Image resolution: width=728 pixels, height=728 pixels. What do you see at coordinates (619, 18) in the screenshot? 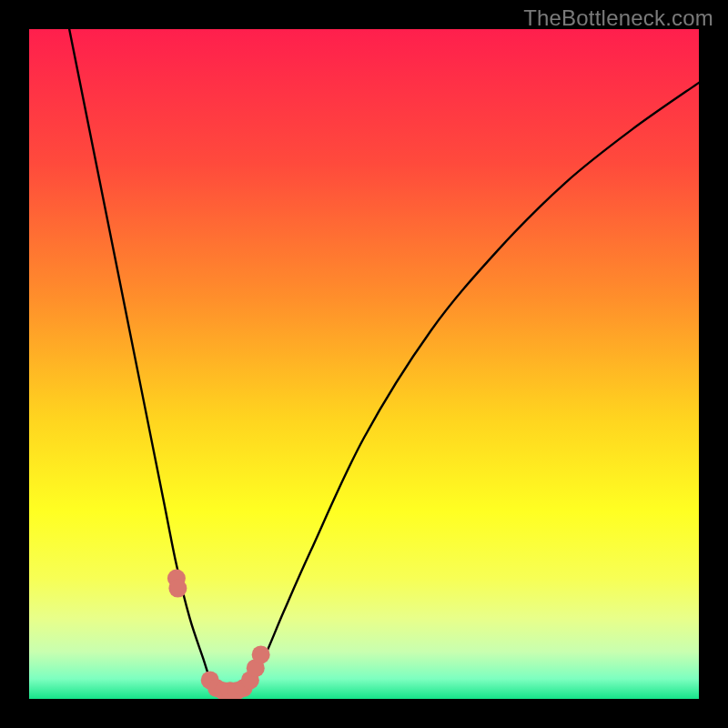
I see `watermark-text: TheBottleneck.com` at bounding box center [619, 18].